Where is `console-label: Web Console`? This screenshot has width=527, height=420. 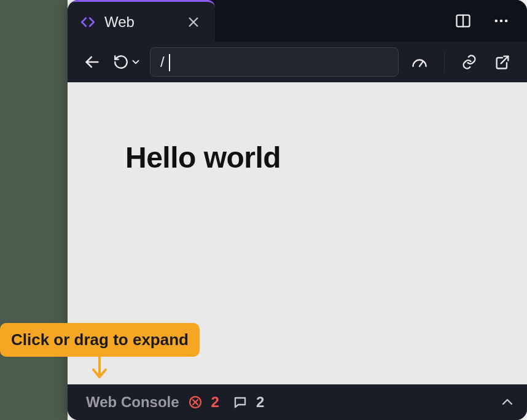
console-label: Web Console is located at coordinates (133, 402).